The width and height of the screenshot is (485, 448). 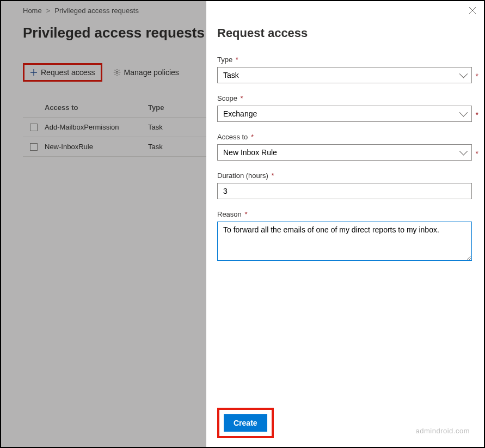 What do you see at coordinates (345, 60) in the screenshot?
I see `label-type: Type *` at bounding box center [345, 60].